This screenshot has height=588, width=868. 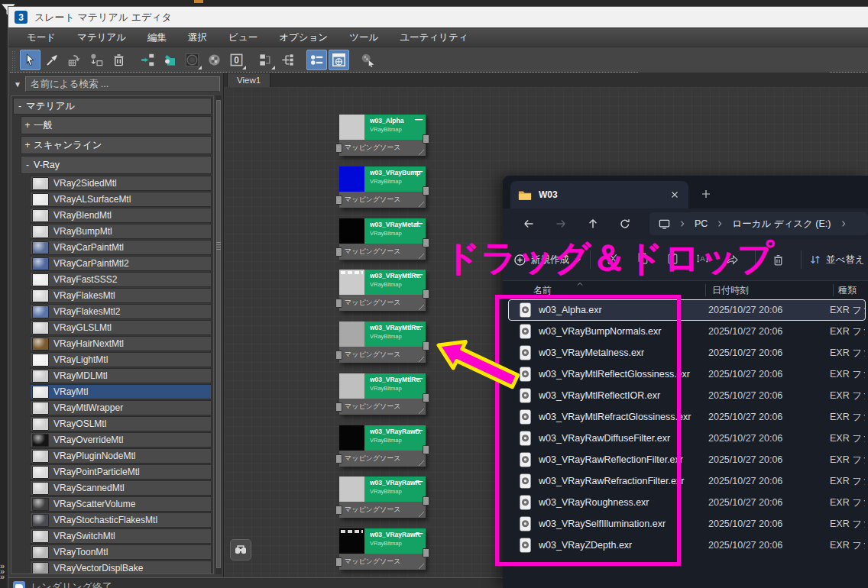 What do you see at coordinates (287, 60) in the screenshot?
I see `layout-children-button` at bounding box center [287, 60].